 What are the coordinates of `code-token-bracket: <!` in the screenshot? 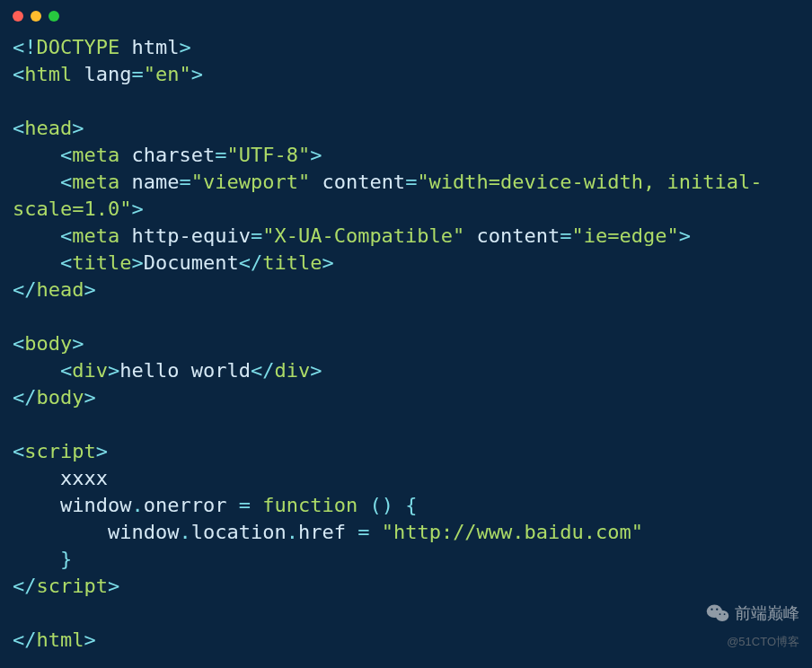 It's located at (25, 47).